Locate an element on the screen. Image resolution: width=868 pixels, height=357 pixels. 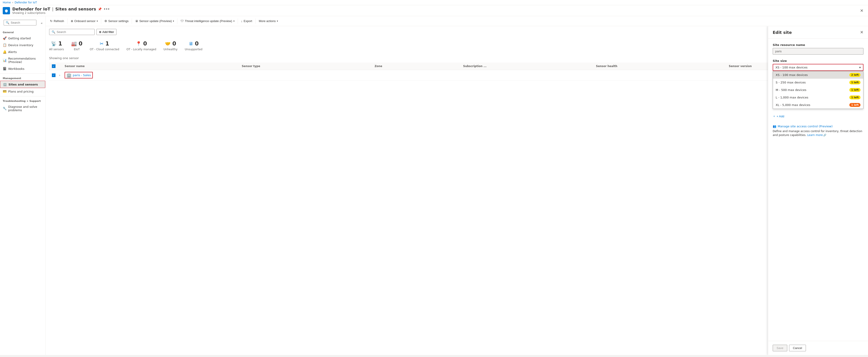
add-icon: ＋ is located at coordinates (774, 116).